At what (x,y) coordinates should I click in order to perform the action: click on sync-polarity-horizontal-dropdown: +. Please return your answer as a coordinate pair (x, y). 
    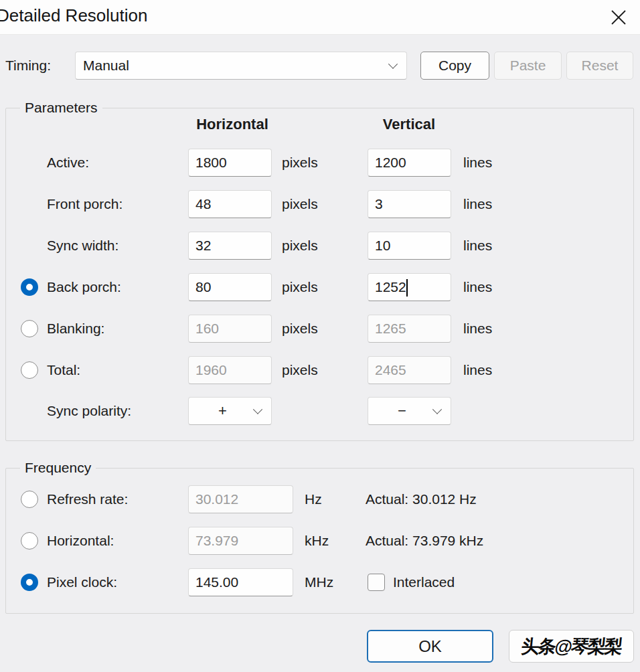
    Looking at the image, I should click on (230, 411).